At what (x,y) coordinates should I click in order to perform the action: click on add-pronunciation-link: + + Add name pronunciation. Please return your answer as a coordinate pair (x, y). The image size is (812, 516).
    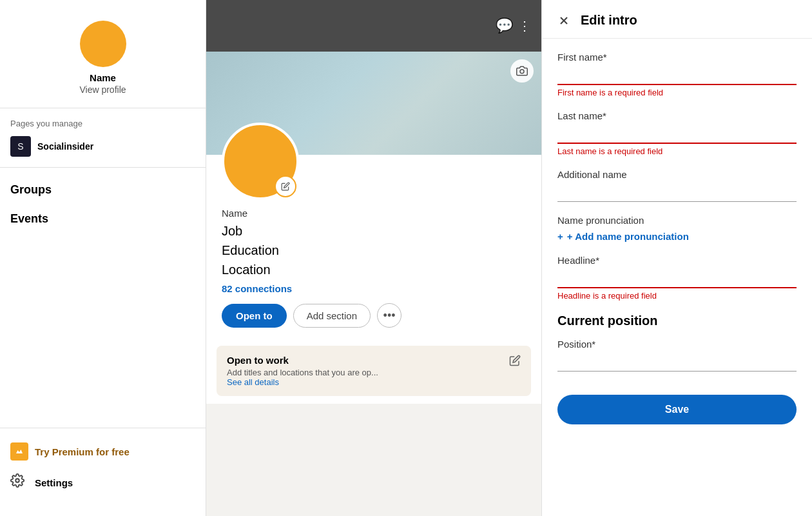
    Looking at the image, I should click on (677, 236).